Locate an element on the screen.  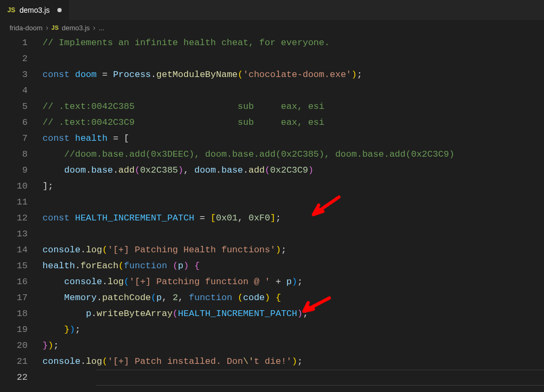
line-number: 19 is located at coordinates (14, 330).